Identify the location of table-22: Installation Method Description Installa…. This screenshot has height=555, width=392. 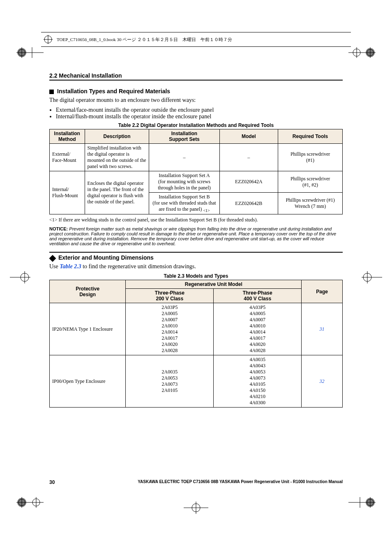
(196, 172).